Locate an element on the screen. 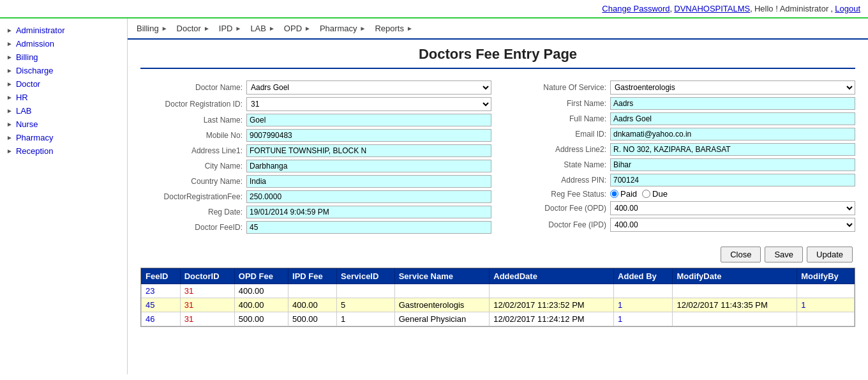 This screenshot has height=380, width=868. mobile-no-label: Mobile No: is located at coordinates (191, 135).